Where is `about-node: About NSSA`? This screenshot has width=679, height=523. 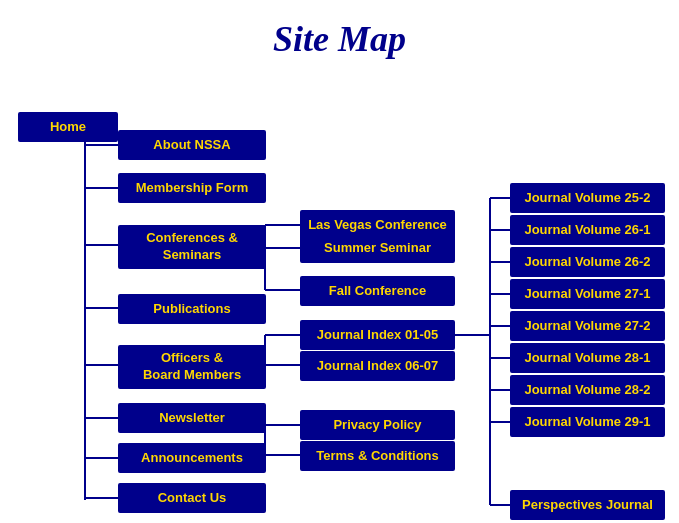 about-node: About NSSA is located at coordinates (192, 145).